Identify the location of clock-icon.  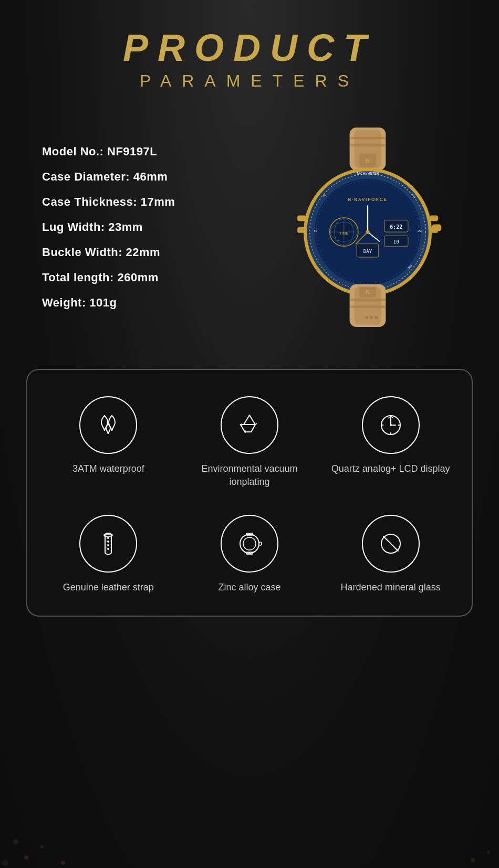
(391, 425).